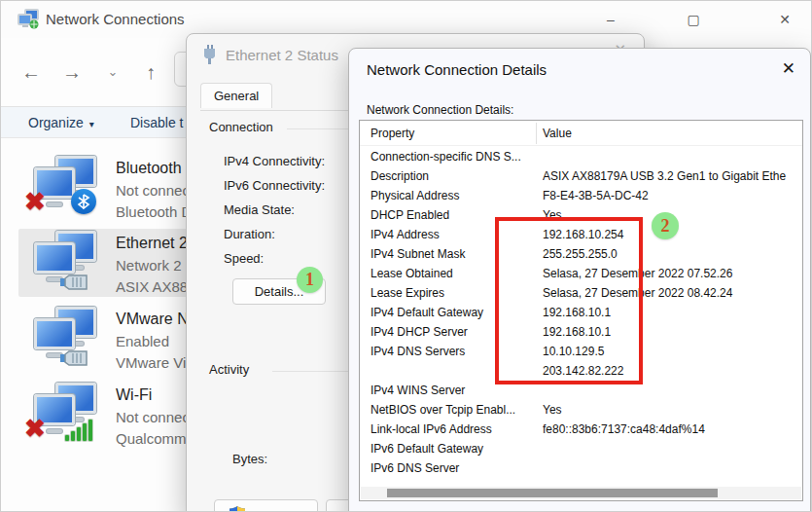 The height and width of the screenshot is (512, 812). I want to click on property-cell: Description, so click(452, 176).